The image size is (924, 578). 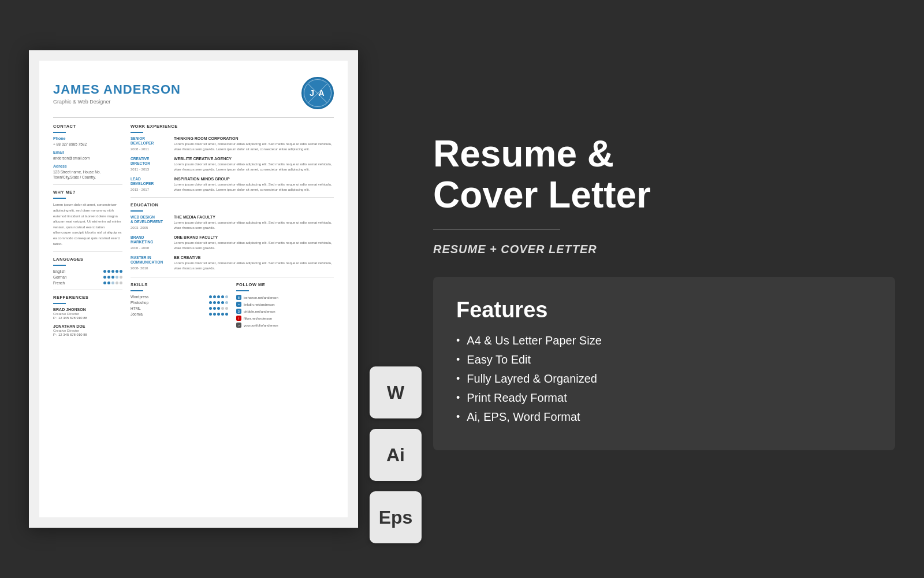 What do you see at coordinates (254, 258) in the screenshot?
I see `edu-company-3: BE CREATIVE` at bounding box center [254, 258].